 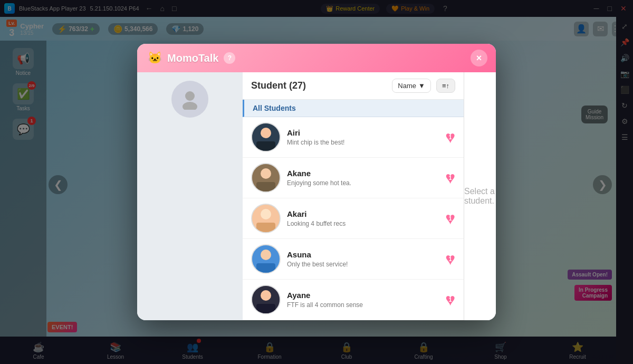 What do you see at coordinates (363, 305) in the screenshot?
I see `student-status-ayane: FTF is all 4 common sense` at bounding box center [363, 305].